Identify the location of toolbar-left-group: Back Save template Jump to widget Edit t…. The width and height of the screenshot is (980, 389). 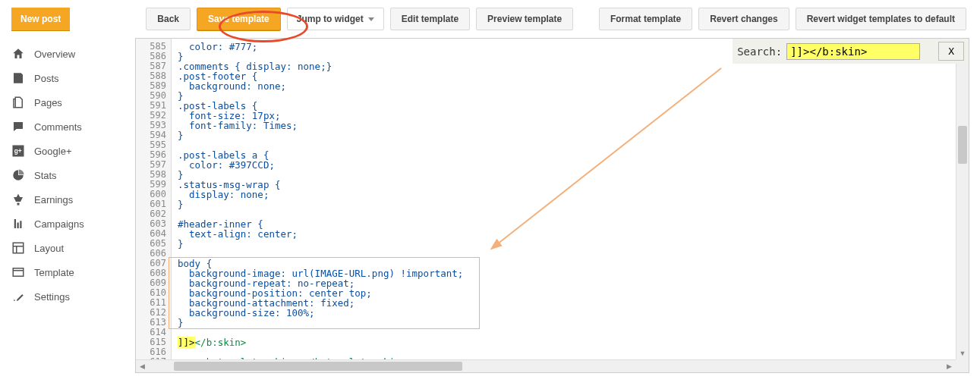
(360, 19).